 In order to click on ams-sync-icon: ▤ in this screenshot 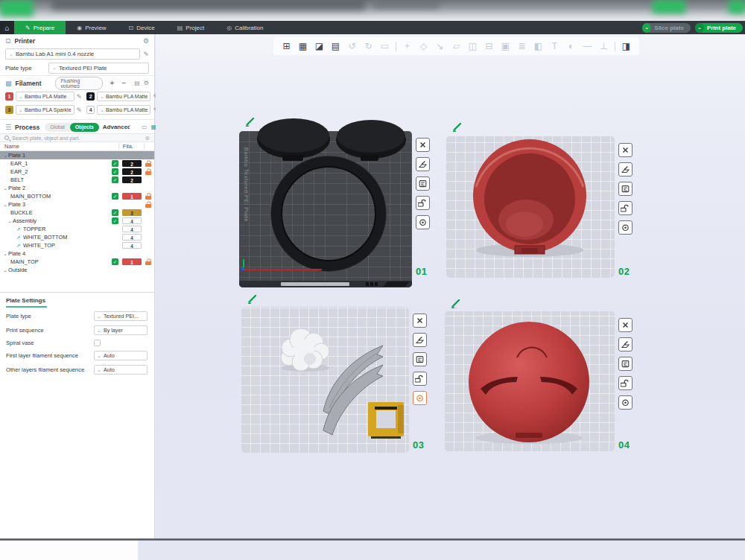, I will do `click(137, 83)`.